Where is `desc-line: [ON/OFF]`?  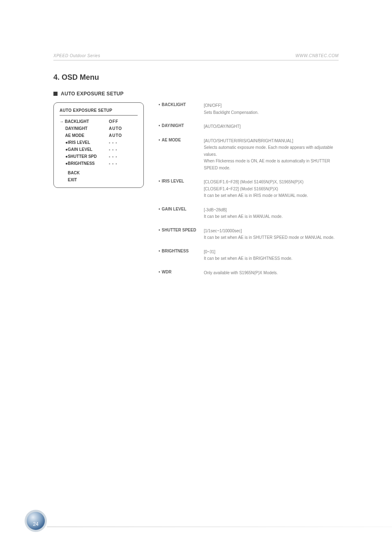 desc-line: [ON/OFF] is located at coordinates (271, 106).